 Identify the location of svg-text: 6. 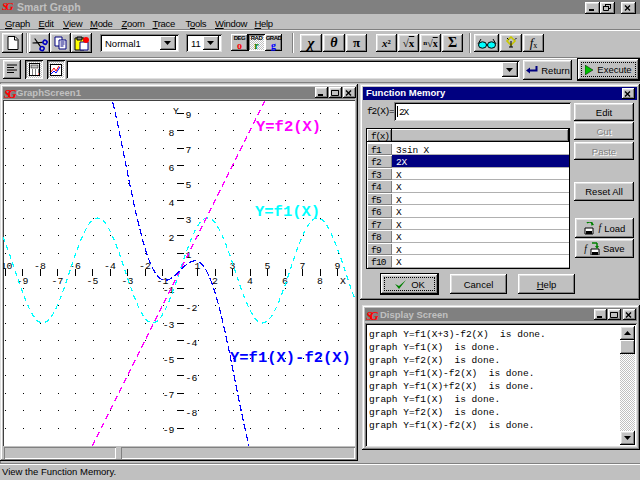
(172, 168).